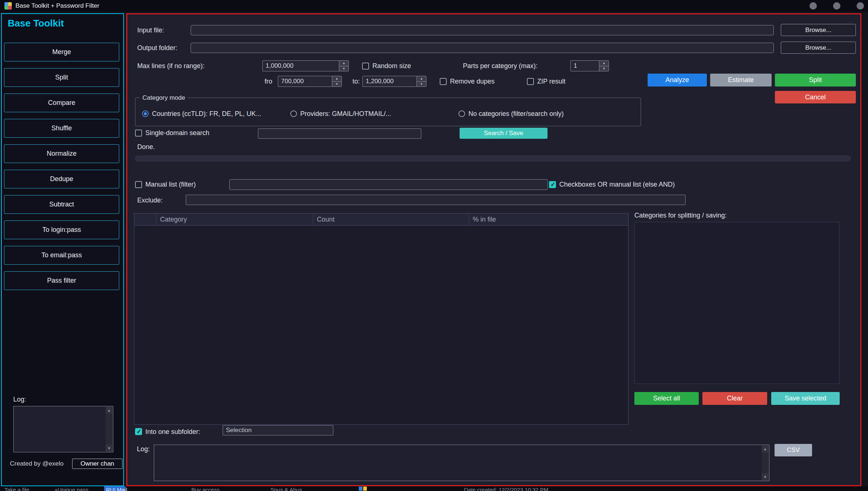  Describe the element at coordinates (681, 216) in the screenshot. I see `categories-panel-label: Categories for splitting / saving:` at that location.